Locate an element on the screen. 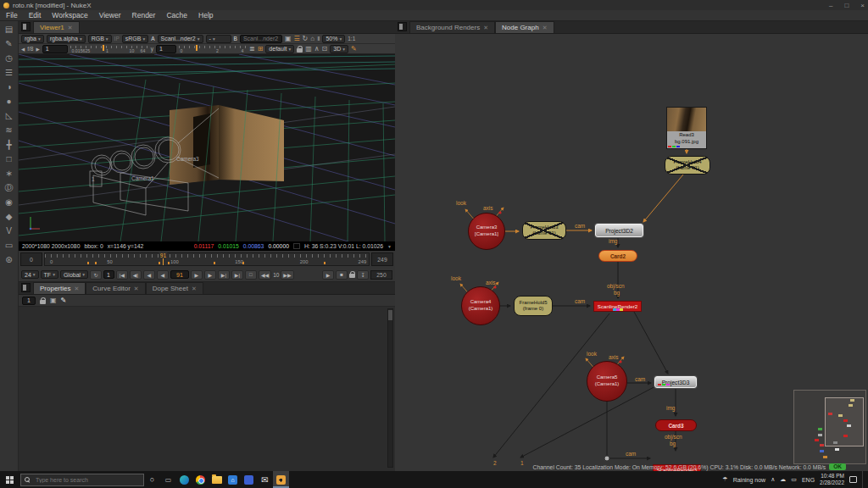 The height and width of the screenshot is (488, 868). metadata-nodes-icon: ◆ is located at coordinates (9, 217).